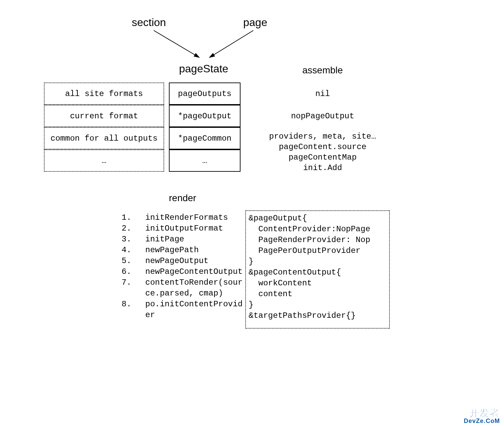 This screenshot has width=504, height=426. I want to click on render-step-2: 2.initOutputFormat, so click(182, 229).